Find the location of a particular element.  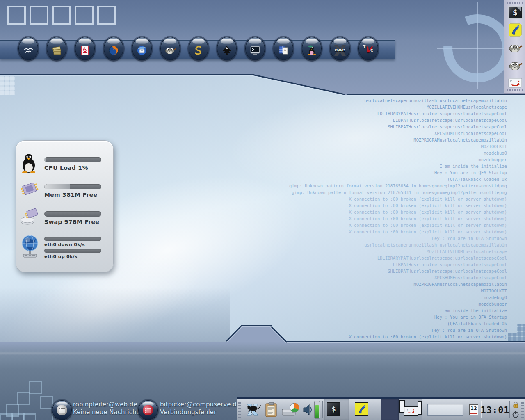

money-icon is located at coordinates (57, 48).